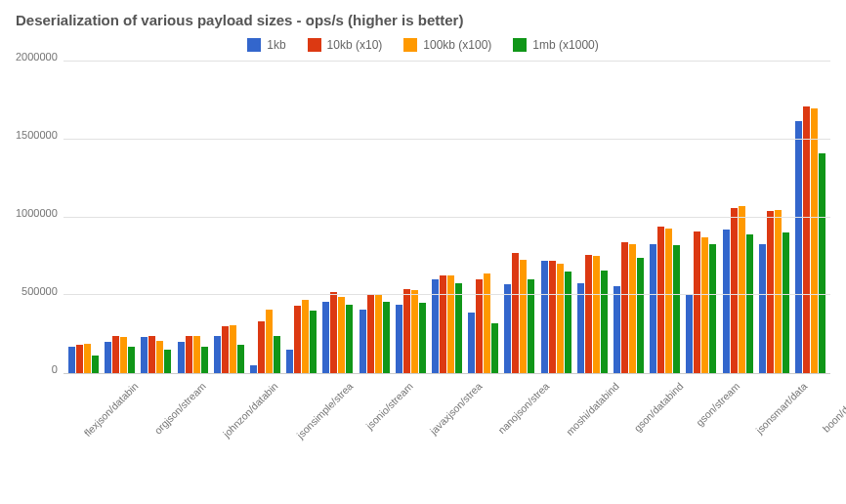 The width and height of the screenshot is (846, 504). Describe the element at coordinates (457, 45) in the screenshot. I see `legend-label: 100kb (x100)` at that location.